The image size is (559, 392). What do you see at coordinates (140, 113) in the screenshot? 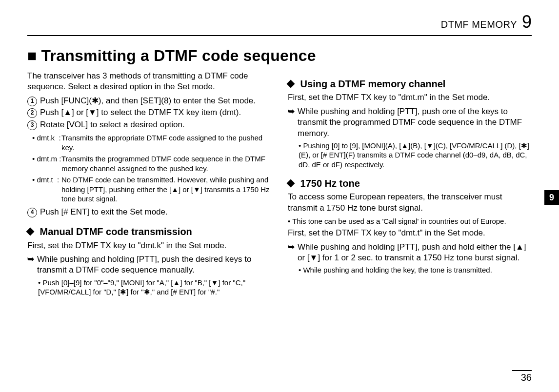
I see `step-text: Push [▲] or [▼] to select the DTMF TX ke…` at bounding box center [140, 113].